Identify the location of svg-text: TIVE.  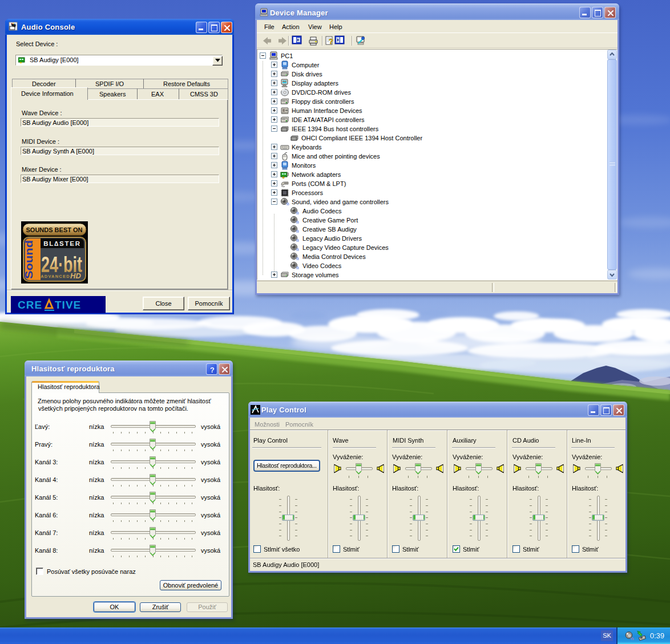
(68, 305).